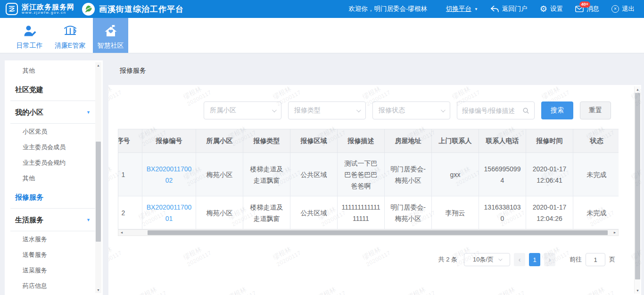  What do you see at coordinates (110, 35) in the screenshot?
I see `tab-smart-community: 智慧社区` at bounding box center [110, 35].